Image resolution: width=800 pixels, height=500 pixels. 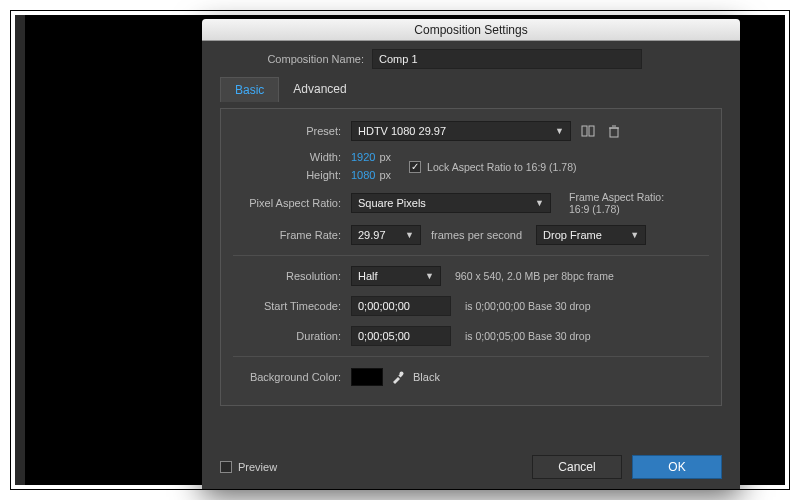 I want to click on start-timecode-input: 0;00;00;00, so click(x=401, y=306).